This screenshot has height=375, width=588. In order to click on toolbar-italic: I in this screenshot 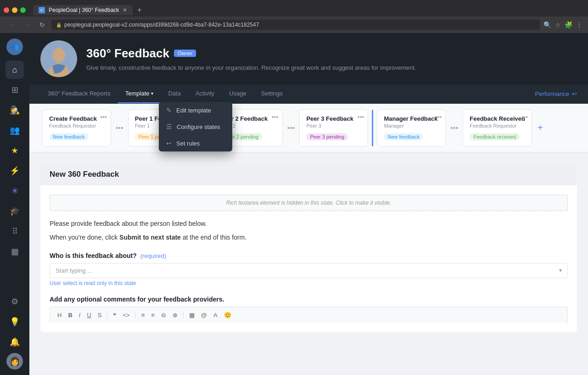, I will do `click(80, 315)`.